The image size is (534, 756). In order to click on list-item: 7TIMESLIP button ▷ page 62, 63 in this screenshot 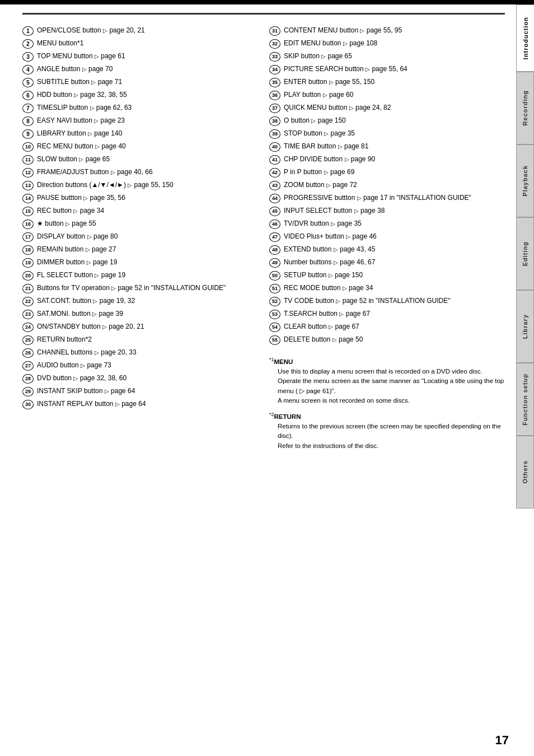, I will do `click(140, 108)`.